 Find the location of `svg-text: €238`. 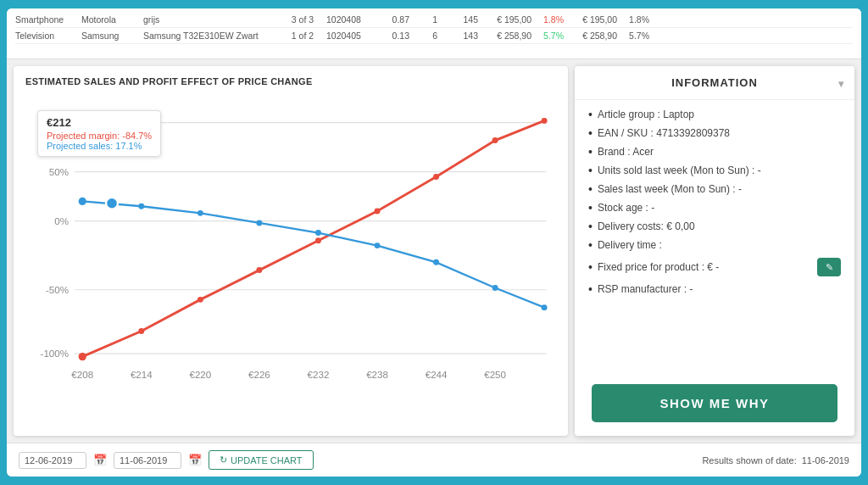

svg-text: €238 is located at coordinates (377, 375).